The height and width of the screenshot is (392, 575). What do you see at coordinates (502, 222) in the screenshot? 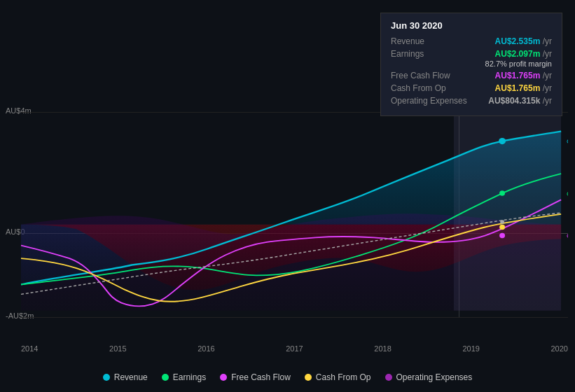
I see `opex-dot` at bounding box center [502, 222].